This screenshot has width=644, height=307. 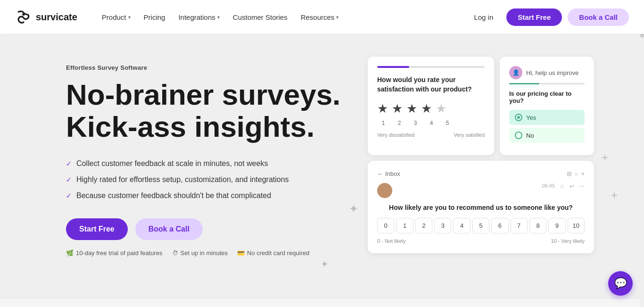 I want to click on hero-title: No-brainer surveys. Kick-ass insights., so click(x=217, y=111).